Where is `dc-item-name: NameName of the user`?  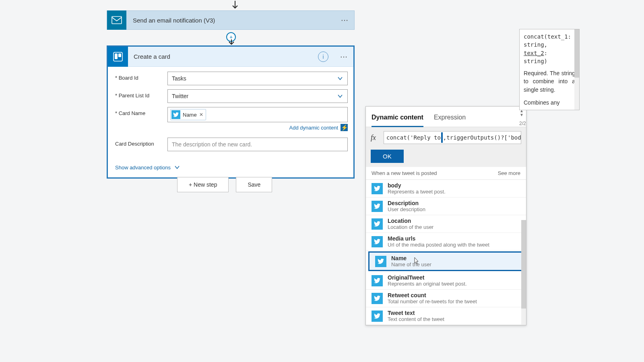 dc-item-name: NameName of the user is located at coordinates (446, 261).